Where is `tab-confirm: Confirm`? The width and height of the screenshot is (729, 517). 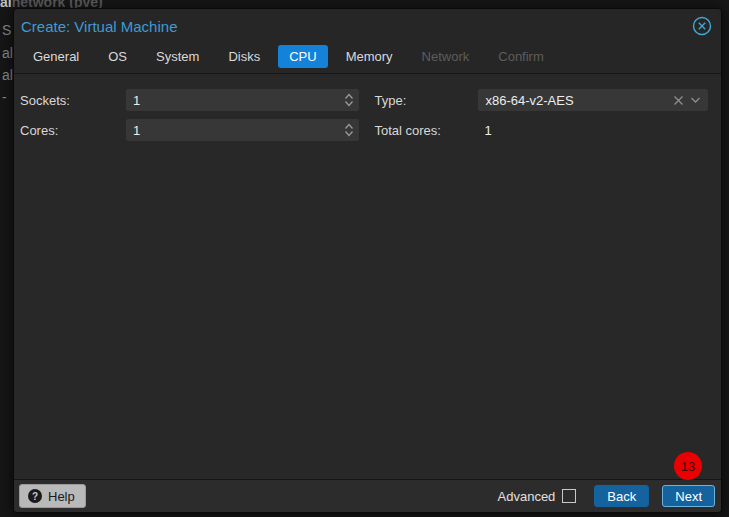
tab-confirm: Confirm is located at coordinates (521, 56).